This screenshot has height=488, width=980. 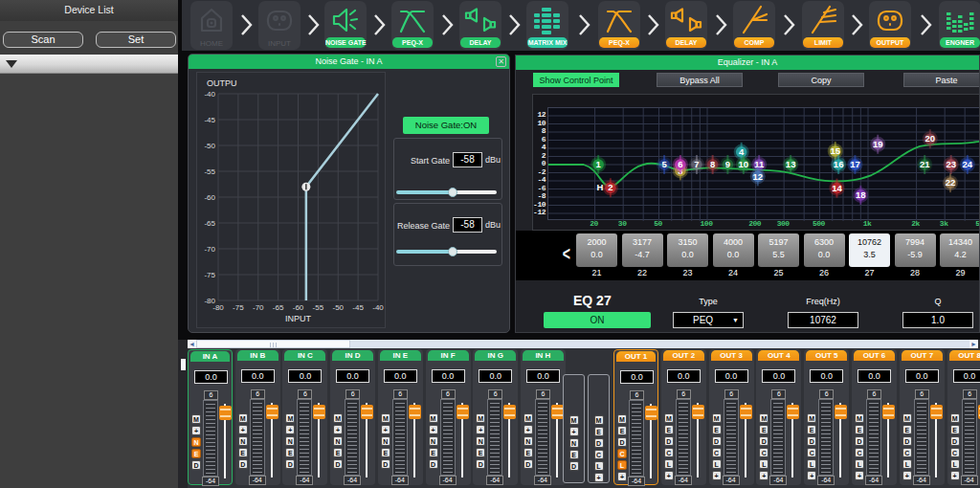 I want to click on svg-text: 18, so click(x=861, y=195).